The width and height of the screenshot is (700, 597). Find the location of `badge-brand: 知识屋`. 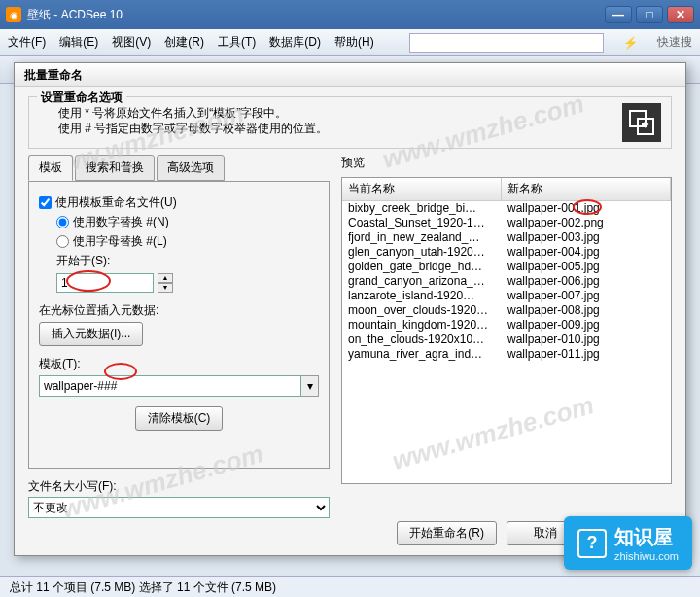

badge-brand: 知识屋 is located at coordinates (647, 537).